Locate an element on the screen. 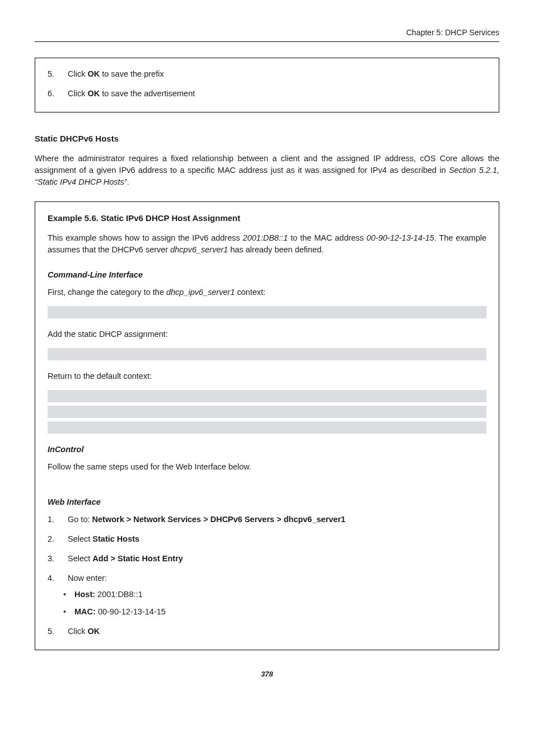  web-step-1: 1. Go to: Network > Network Services > D… is located at coordinates (267, 519).